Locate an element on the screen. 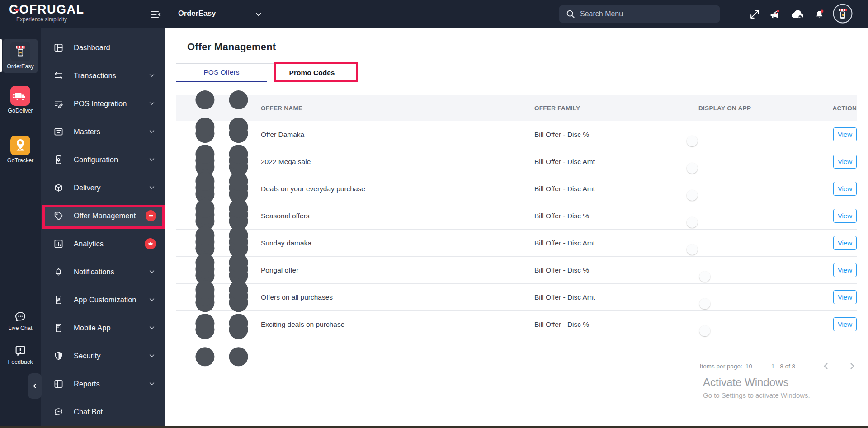 The image size is (868, 428). active-app-indicator is located at coordinates (1, 56).